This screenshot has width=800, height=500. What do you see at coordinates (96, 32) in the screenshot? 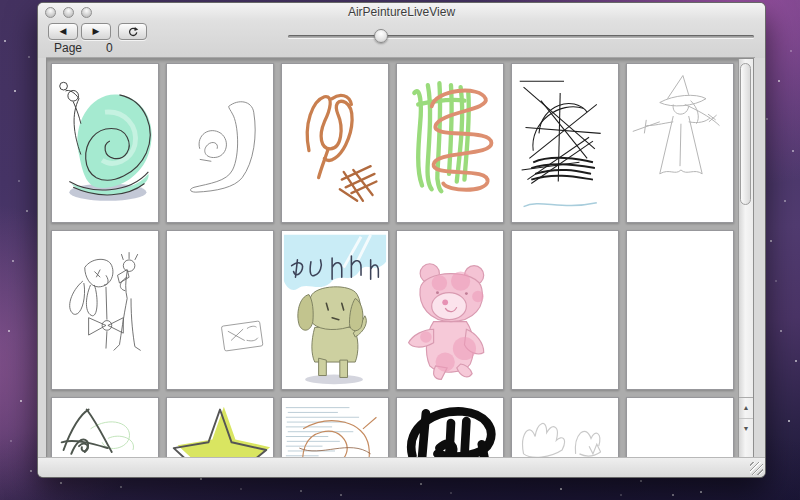
I see `forward-button: ▶` at bounding box center [96, 32].